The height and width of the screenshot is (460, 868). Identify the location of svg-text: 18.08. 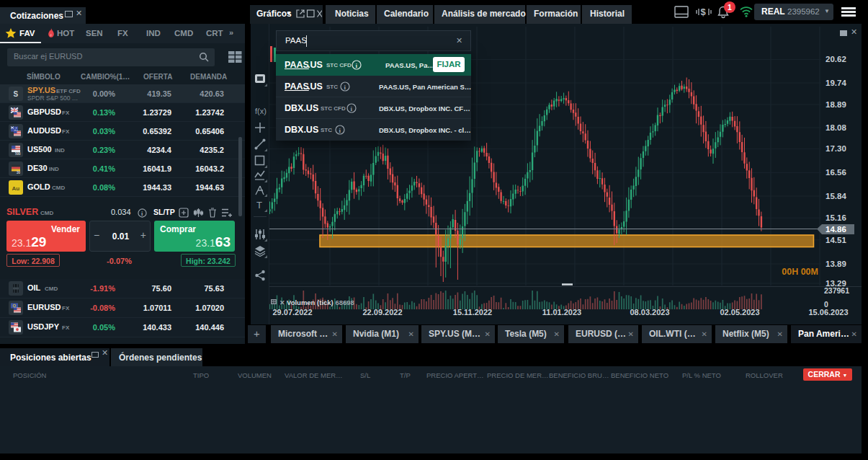
(836, 128).